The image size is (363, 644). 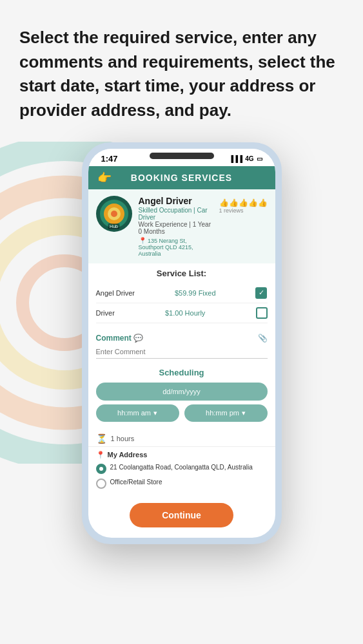 I want to click on time-pm-button: hh:mm pm ▾, so click(x=226, y=413).